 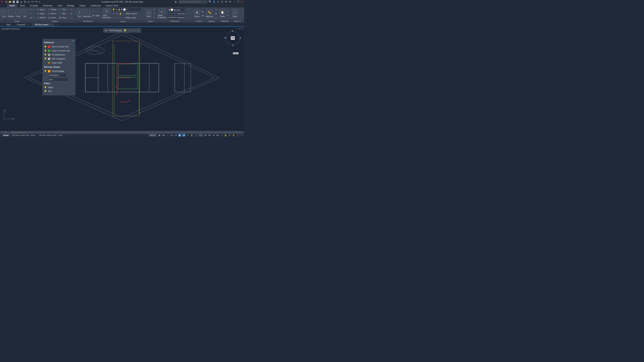 I want to click on lineweight-control: ByLayer▾, so click(x=177, y=13).